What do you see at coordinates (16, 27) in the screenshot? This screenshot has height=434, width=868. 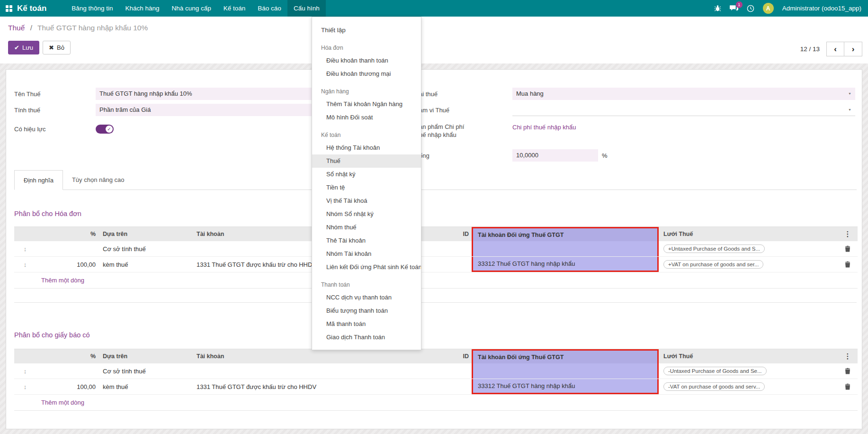 I see `breadcrumb-parent: Thuế` at bounding box center [16, 27].